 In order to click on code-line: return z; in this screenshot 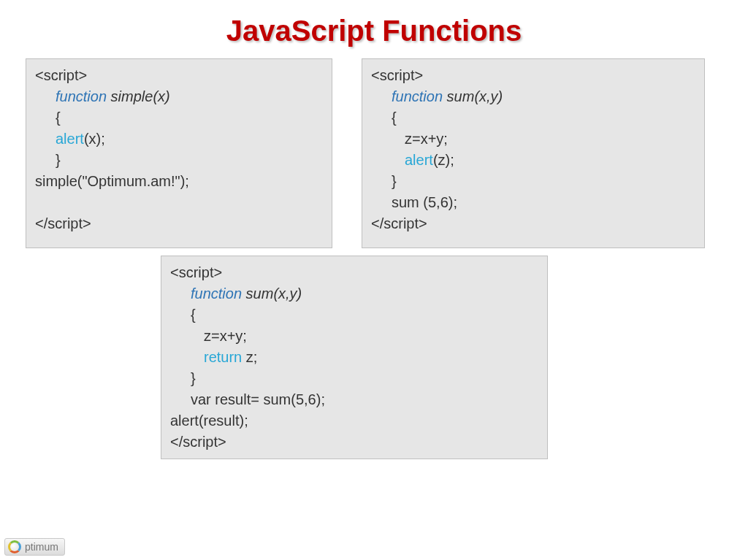, I will do `click(354, 358)`.